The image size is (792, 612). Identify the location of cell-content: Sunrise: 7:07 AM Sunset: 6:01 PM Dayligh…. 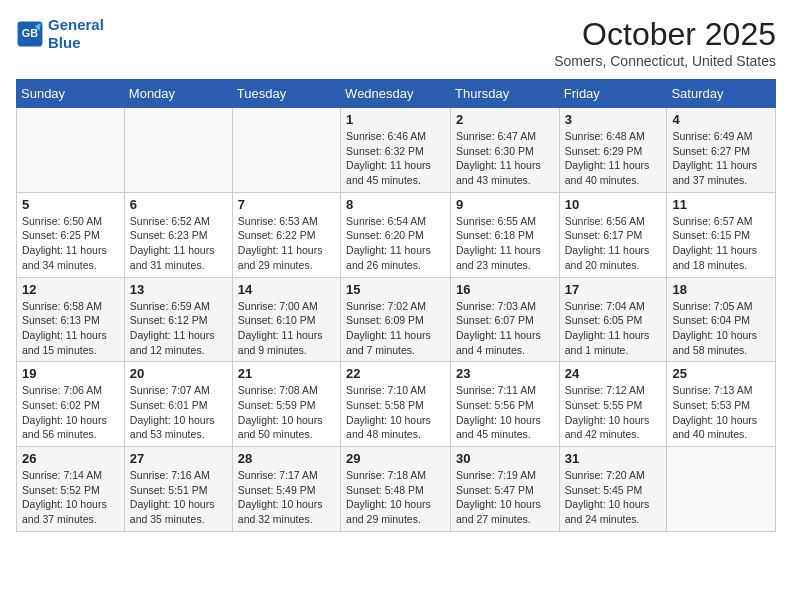
(178, 412).